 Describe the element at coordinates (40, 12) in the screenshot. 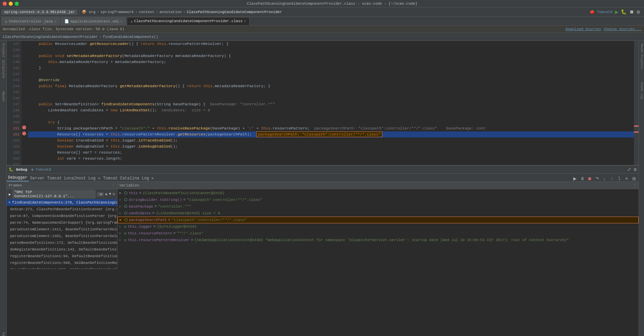

I see `jar-item: spring-context-4.3.9.RELEASE.jar` at that location.